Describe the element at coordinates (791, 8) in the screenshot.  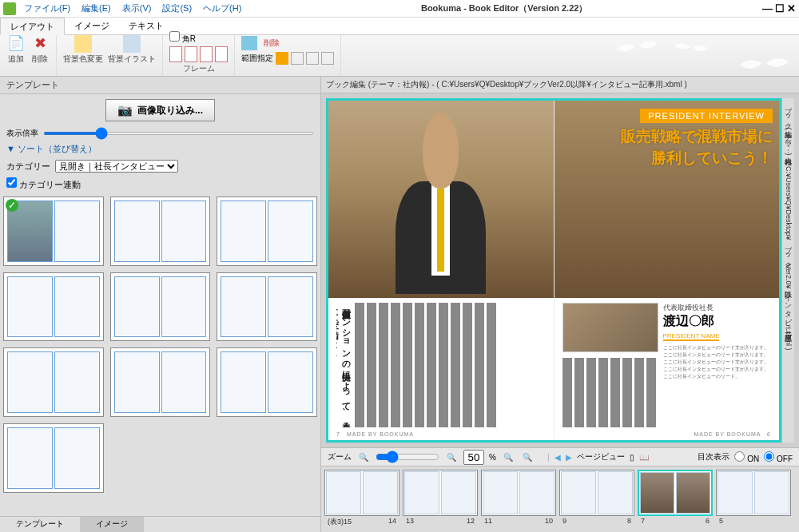
I see `close-button: ✕` at that location.